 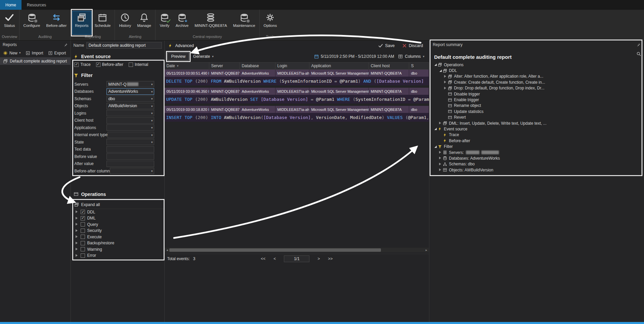 I want to click on preview-button: Preview, so click(x=178, y=56).